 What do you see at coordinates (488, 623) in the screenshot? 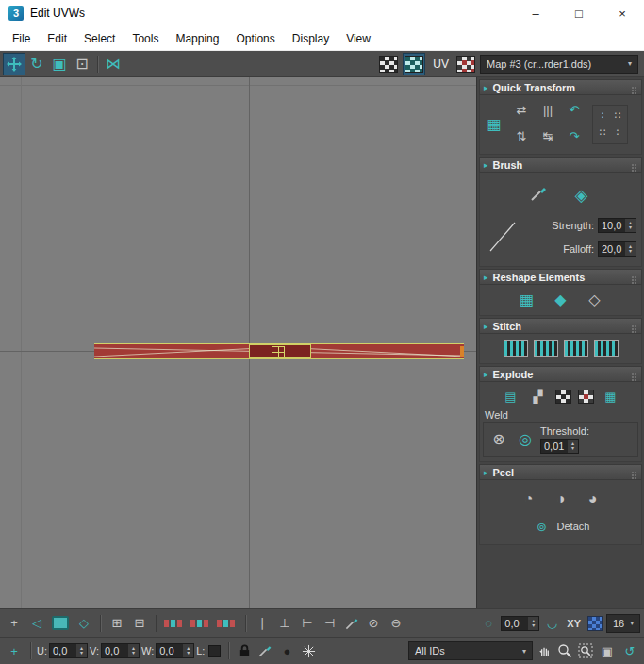
I see `paint-brush-size-icon: ◌` at bounding box center [488, 623].